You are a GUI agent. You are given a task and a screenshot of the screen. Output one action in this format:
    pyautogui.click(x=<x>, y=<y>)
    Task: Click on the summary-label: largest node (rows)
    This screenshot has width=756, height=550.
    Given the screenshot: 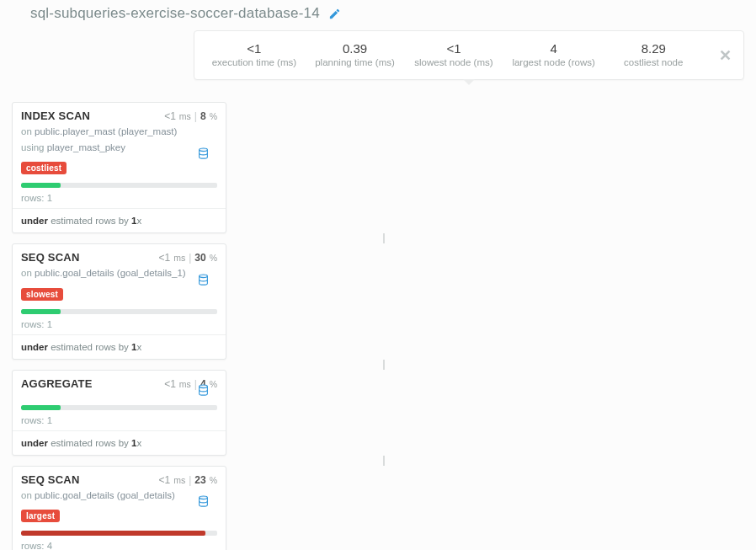 What is the action you would take?
    pyautogui.click(x=553, y=62)
    